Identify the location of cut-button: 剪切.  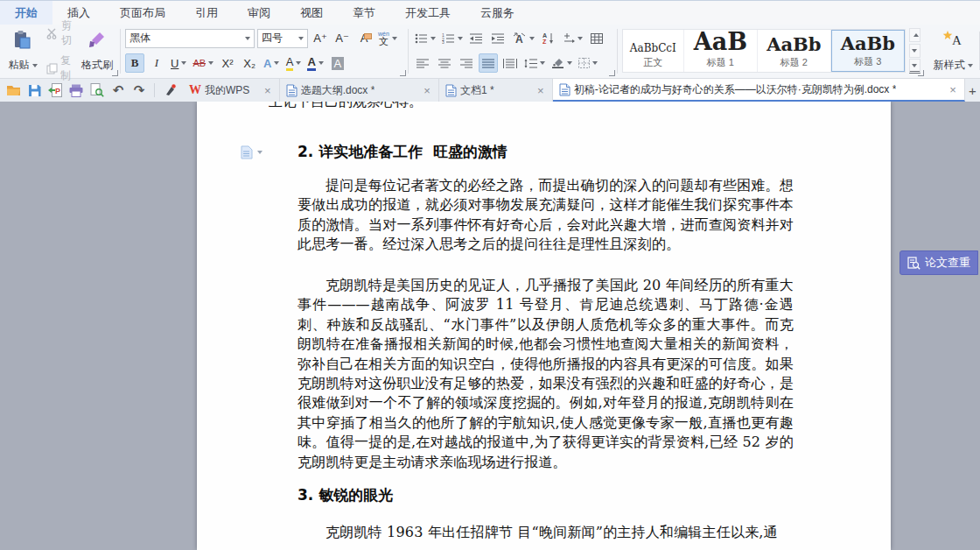
(60, 33).